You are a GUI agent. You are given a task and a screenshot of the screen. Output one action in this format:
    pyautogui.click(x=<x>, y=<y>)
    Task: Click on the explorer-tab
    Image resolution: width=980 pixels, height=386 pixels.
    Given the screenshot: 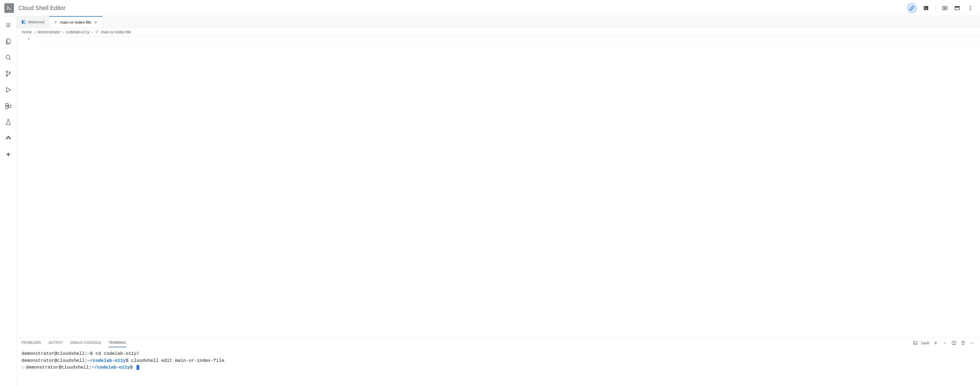 What is the action you would take?
    pyautogui.click(x=8, y=41)
    